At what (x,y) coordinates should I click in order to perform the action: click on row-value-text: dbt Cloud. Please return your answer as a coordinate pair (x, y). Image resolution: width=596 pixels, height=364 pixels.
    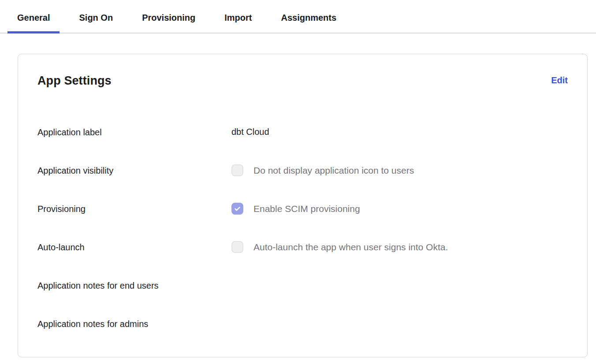
    Looking at the image, I should click on (250, 132).